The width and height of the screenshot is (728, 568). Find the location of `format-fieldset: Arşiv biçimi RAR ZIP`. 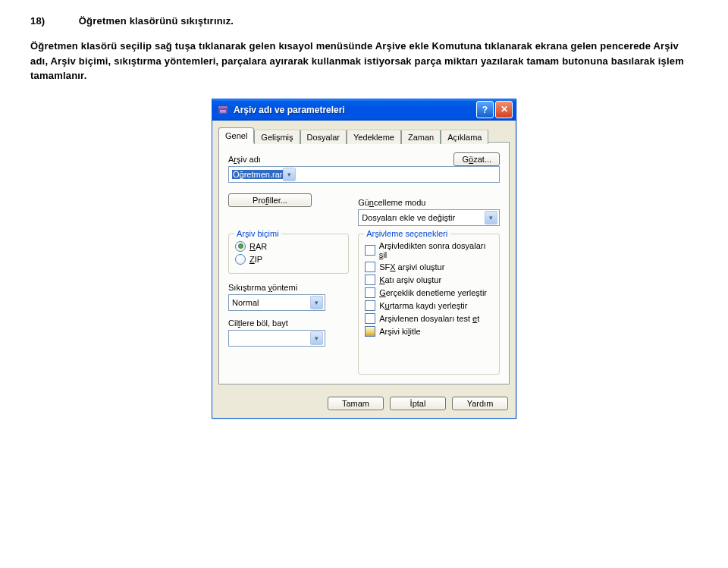

format-fieldset: Arşiv biçimi RAR ZIP is located at coordinates (288, 253).